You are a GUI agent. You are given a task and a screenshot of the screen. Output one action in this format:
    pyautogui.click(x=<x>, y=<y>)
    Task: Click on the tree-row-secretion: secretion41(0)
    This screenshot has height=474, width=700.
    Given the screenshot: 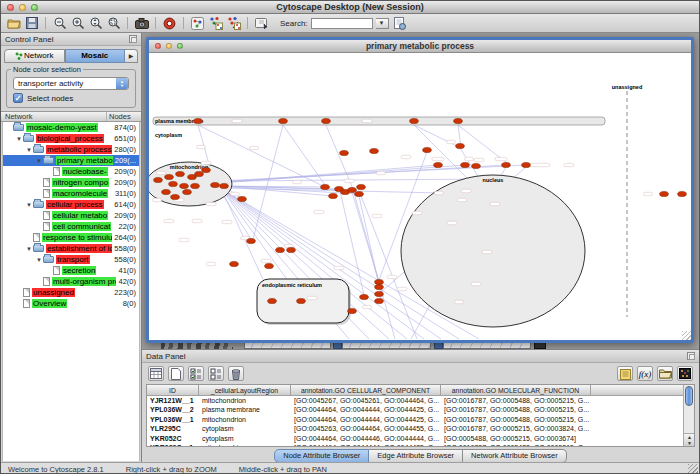 What is the action you would take?
    pyautogui.click(x=71, y=270)
    